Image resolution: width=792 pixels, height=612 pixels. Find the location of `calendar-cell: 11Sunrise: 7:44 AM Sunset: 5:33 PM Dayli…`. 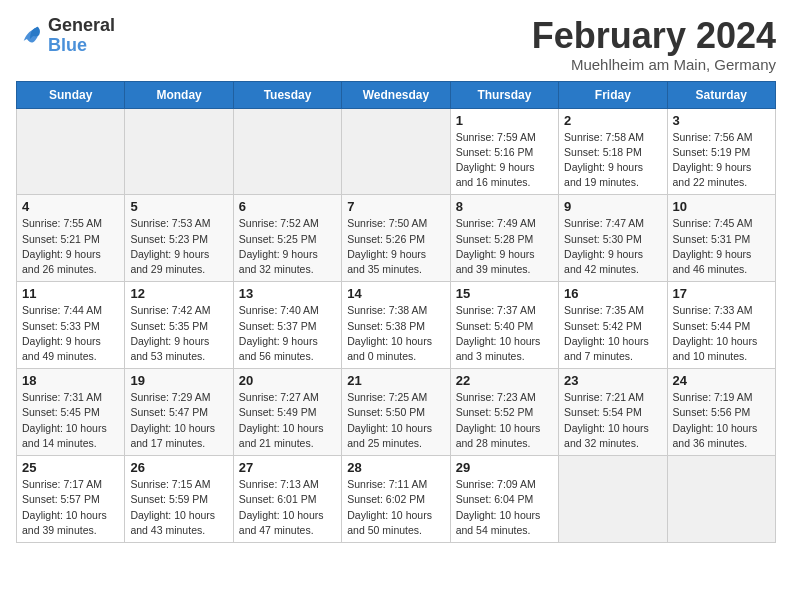

calendar-cell: 11Sunrise: 7:44 AM Sunset: 5:33 PM Dayli… is located at coordinates (71, 326).